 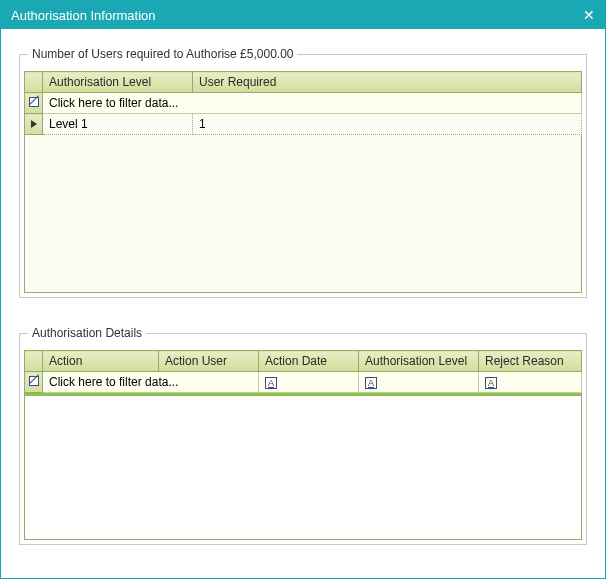 I want to click on auth-details-legend: Authorisation Details, so click(x=87, y=333).